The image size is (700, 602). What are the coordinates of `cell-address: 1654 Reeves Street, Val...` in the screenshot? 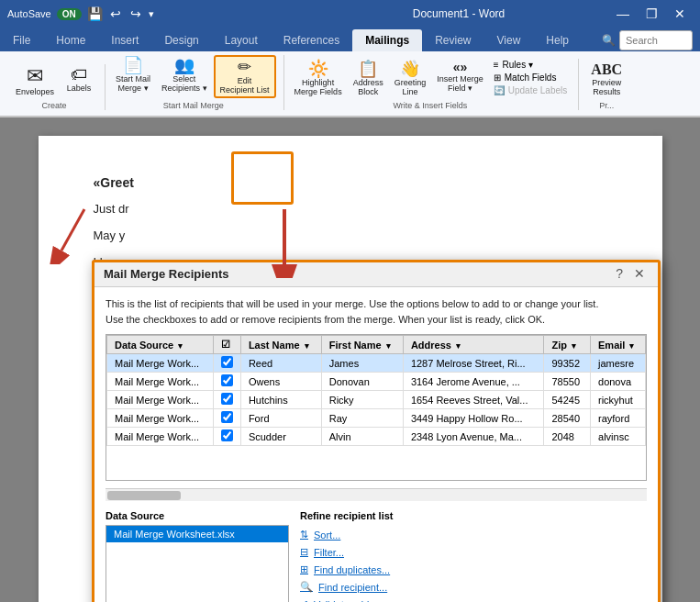 It's located at (473, 400).